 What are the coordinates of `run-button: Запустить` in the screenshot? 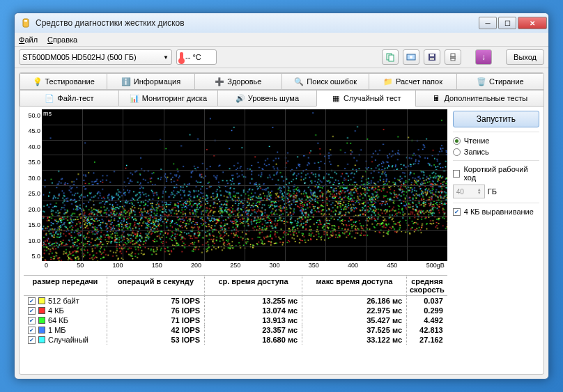 It's located at (496, 119).